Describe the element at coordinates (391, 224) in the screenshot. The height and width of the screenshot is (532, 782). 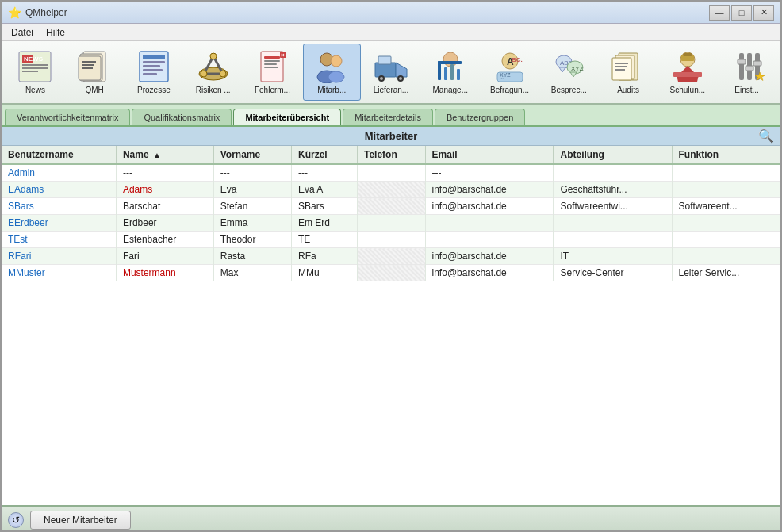
I see `table-row: EErdbeerErdbeerEmmaEm Erd` at that location.